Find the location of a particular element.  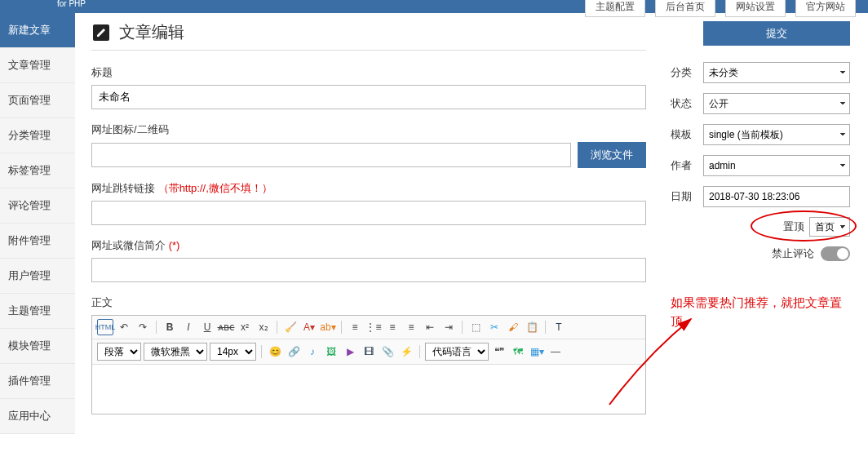

font-color-button: A▾ is located at coordinates (309, 327).